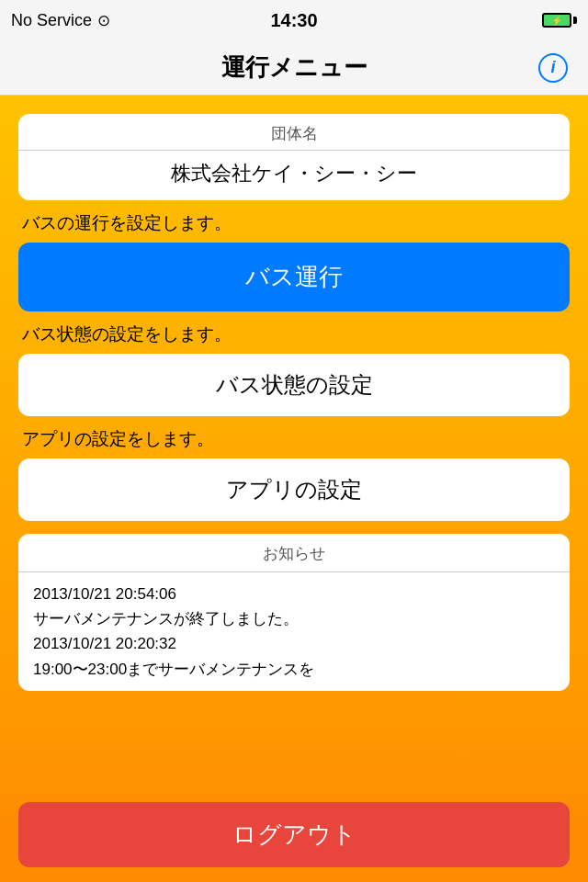  Describe the element at coordinates (294, 20) in the screenshot. I see `clock: 14:30` at that location.